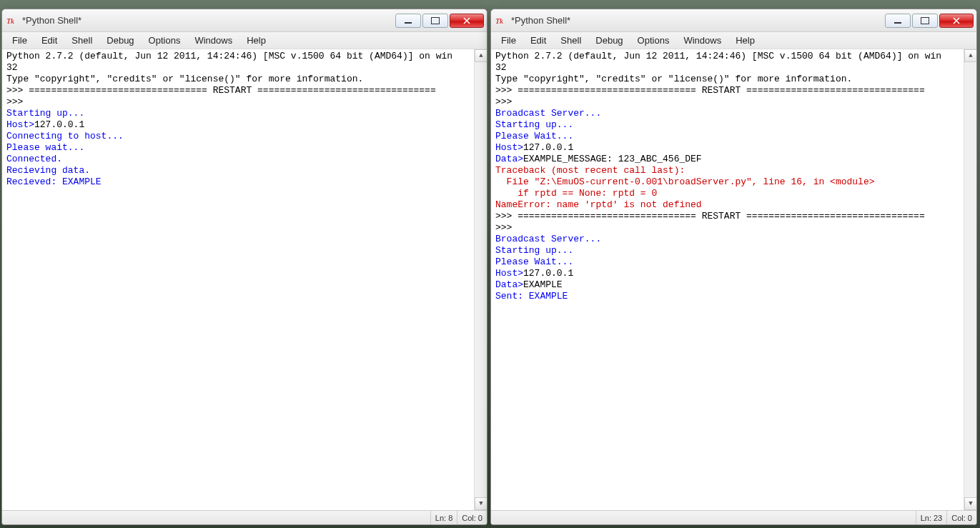  What do you see at coordinates (244, 517) in the screenshot?
I see `statusbar: Ln: 8 Col: 0` at bounding box center [244, 517].